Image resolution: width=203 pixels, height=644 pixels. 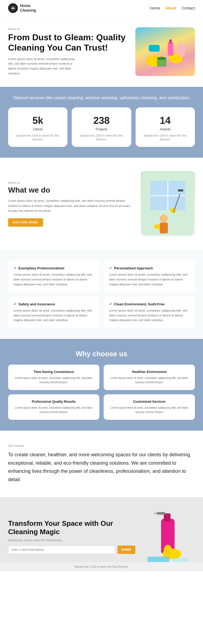 What do you see at coordinates (13, 8) in the screenshot?
I see `logo-icon` at bounding box center [13, 8].